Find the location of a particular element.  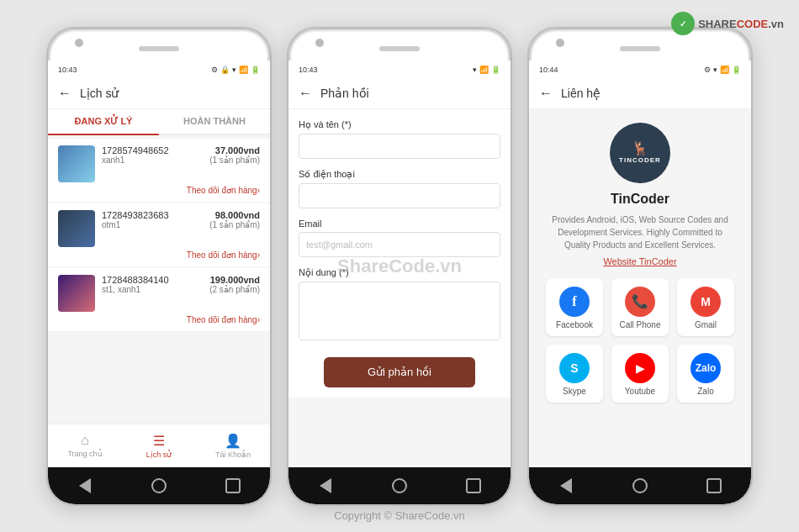

form-group-content: Nội dung (*) is located at coordinates (400, 306).